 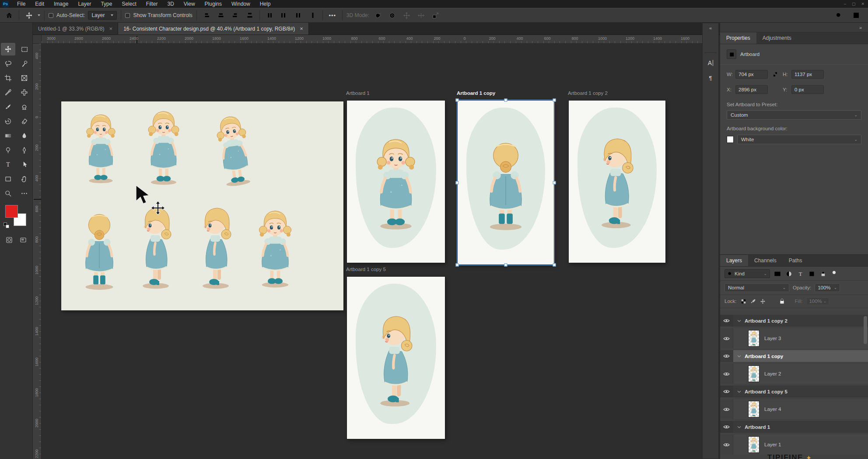 What do you see at coordinates (84, 4) in the screenshot?
I see `menu-layer: Layer` at bounding box center [84, 4].